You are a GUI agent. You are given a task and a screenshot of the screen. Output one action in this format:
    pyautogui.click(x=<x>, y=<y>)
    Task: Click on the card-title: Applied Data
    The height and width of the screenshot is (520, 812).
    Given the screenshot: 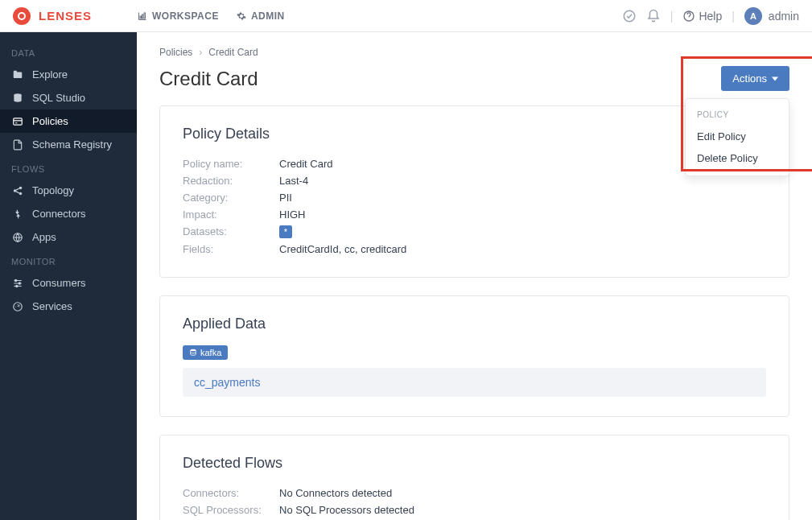 What is the action you would take?
    pyautogui.click(x=475, y=324)
    